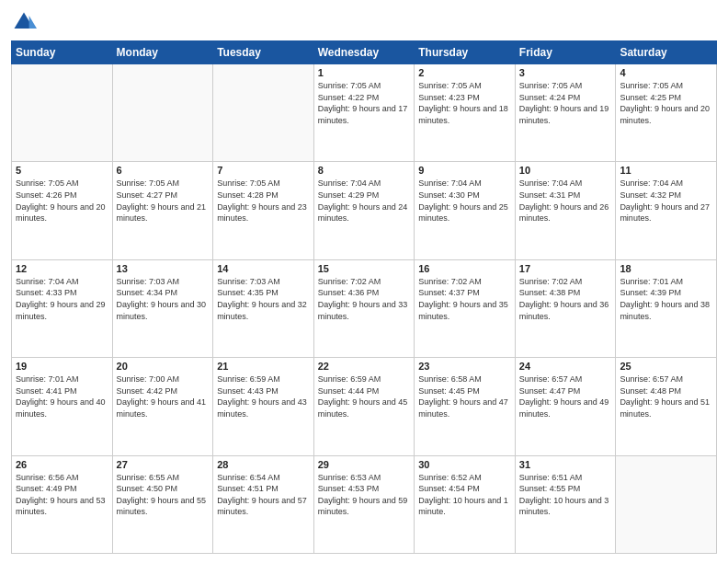 This screenshot has height=563, width=728. Describe the element at coordinates (63, 308) in the screenshot. I see `day-cell: 12Sunrise: 7:04 AM Sunset: 4:33 PM Dayli…` at that location.